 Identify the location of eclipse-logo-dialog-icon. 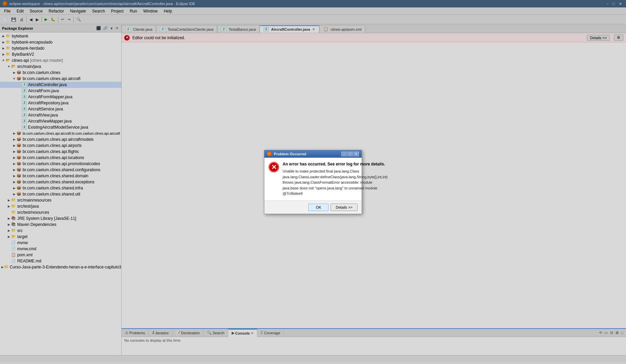
(269, 154).